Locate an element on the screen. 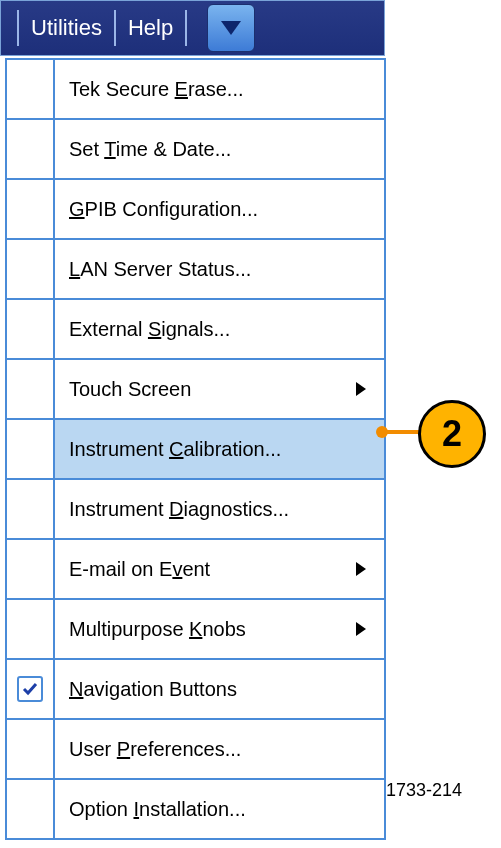 The height and width of the screenshot is (848, 501). menu-item-tek-secure-erase: Tek Secure Erase... is located at coordinates (196, 90).